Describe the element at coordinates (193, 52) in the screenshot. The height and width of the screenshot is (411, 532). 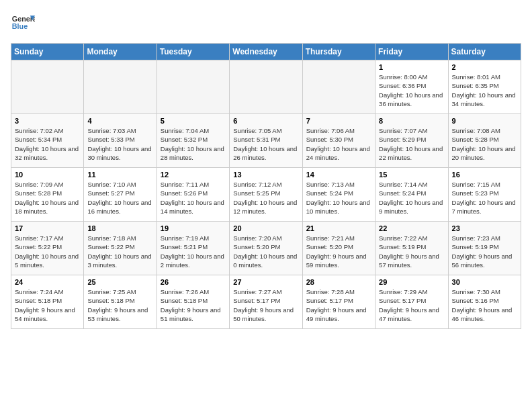
I see `weekday-header-tuesday: Tuesday` at that location.